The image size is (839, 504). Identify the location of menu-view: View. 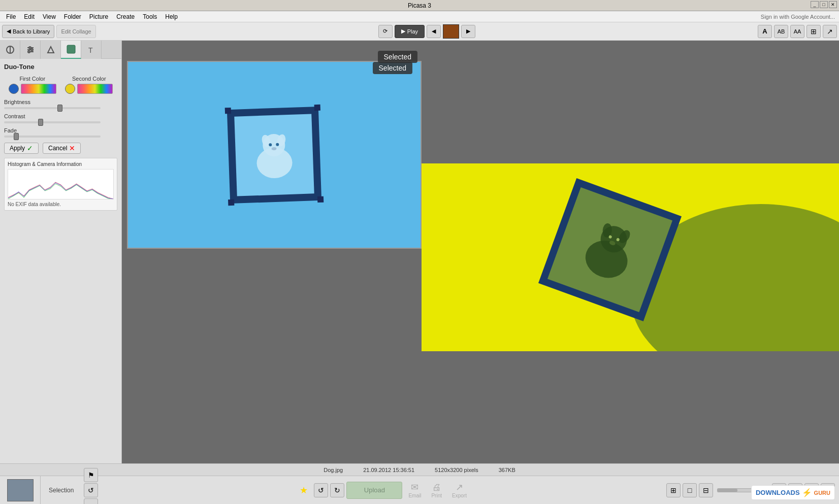
(49, 17).